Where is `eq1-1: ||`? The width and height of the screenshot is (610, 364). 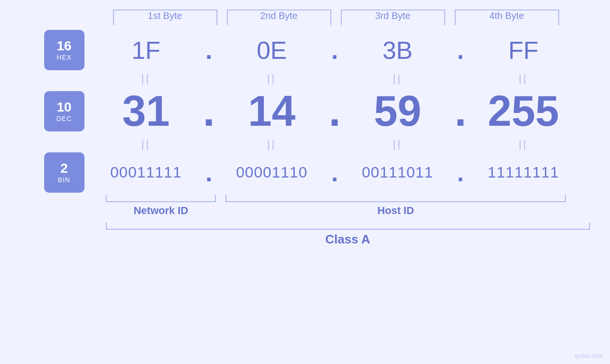 eq1-1: || is located at coordinates (146, 79).